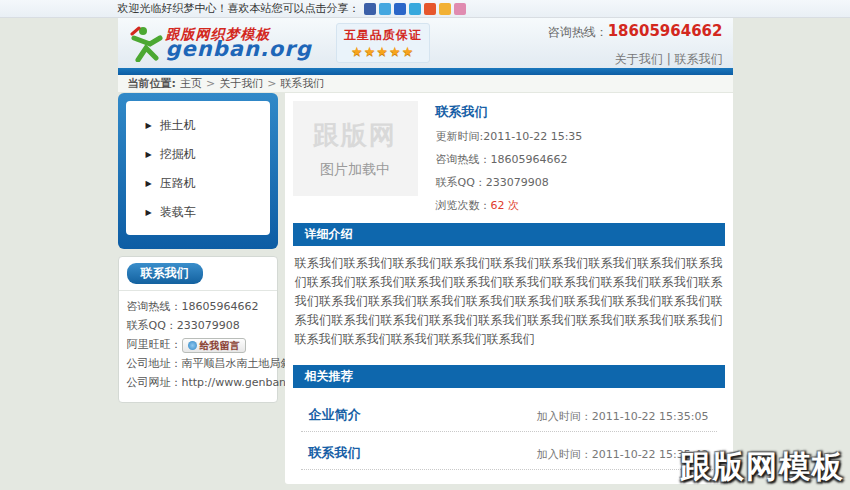 This screenshot has width=850, height=490. I want to click on renren-icon, so click(445, 9).